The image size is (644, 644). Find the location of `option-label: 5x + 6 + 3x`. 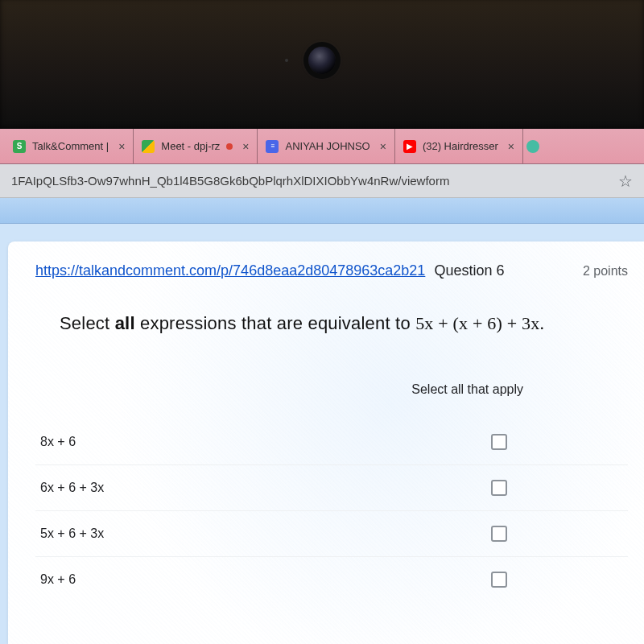

option-label: 5x + 6 + 3x is located at coordinates (72, 534).